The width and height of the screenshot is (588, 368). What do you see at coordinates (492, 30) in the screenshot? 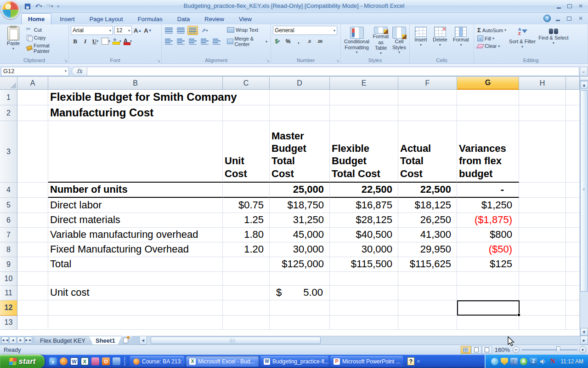
I see `autosum-button: ΣAutoSum▾` at bounding box center [492, 30].